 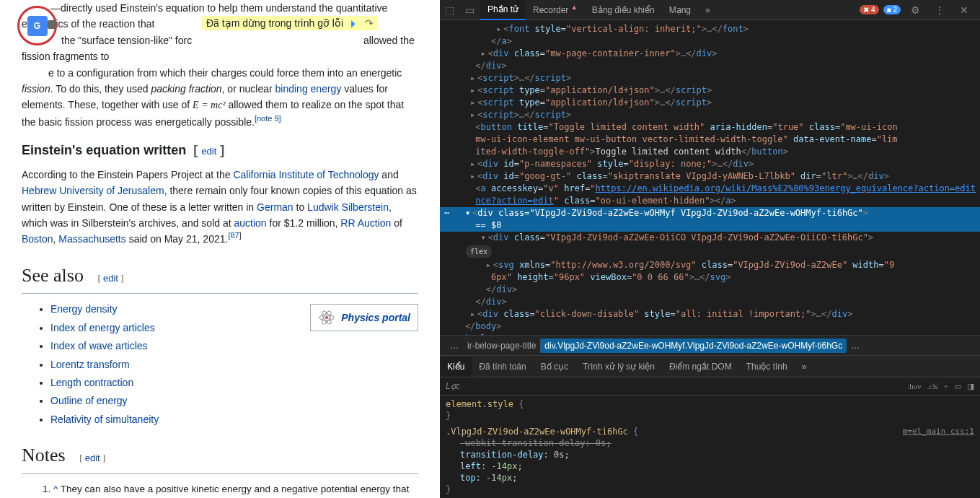 What do you see at coordinates (290, 23) in the screenshot?
I see `debugger-paused-banner: Đã tạm dừng trong trình gỡ lỗi ⏵ ↷` at bounding box center [290, 23].